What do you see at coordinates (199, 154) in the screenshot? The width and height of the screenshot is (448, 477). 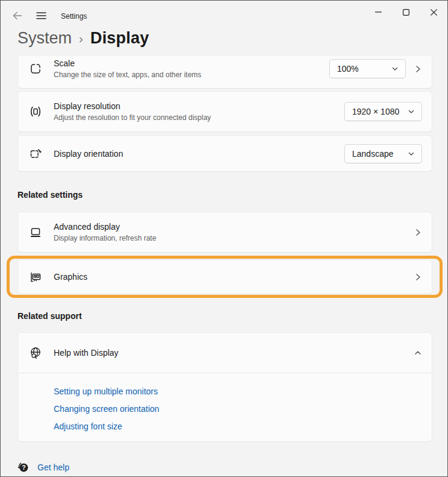 I see `display-orientation-title: Display orientation` at bounding box center [199, 154].